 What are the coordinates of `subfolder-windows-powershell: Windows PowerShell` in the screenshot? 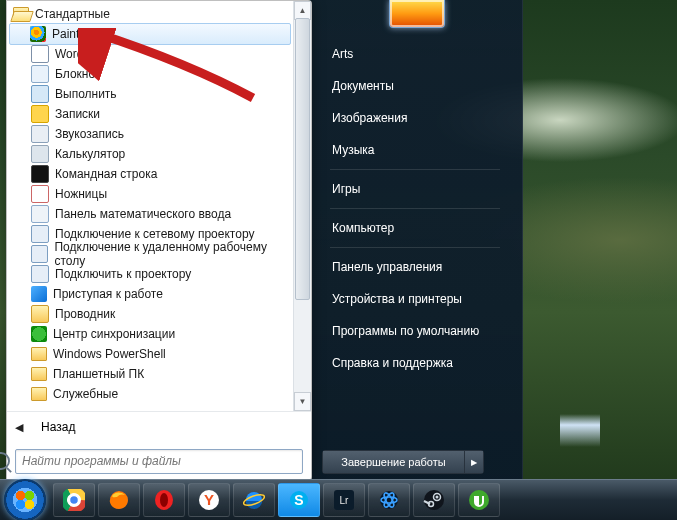 It's located at (152, 354).